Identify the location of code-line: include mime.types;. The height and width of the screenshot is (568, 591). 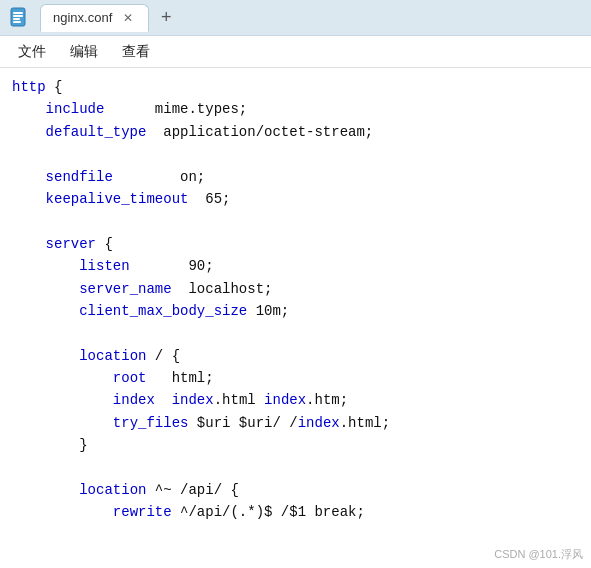
(296, 109).